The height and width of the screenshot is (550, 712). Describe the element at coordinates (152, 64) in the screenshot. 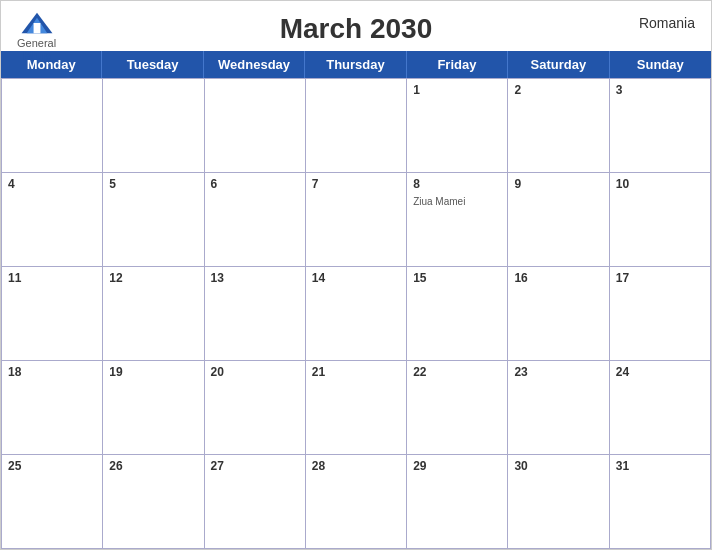

I see `header-tuesday: Tuesday` at that location.